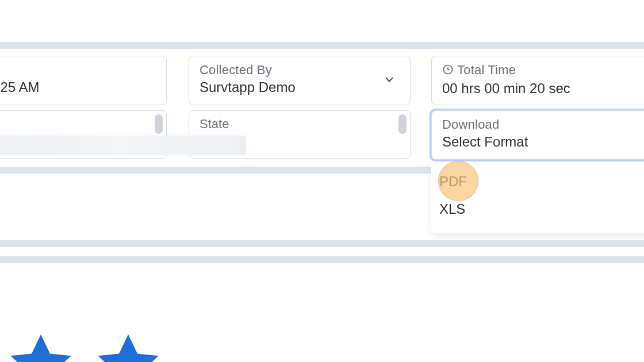  Describe the element at coordinates (322, 21) in the screenshot. I see `top-blank-area` at that location.